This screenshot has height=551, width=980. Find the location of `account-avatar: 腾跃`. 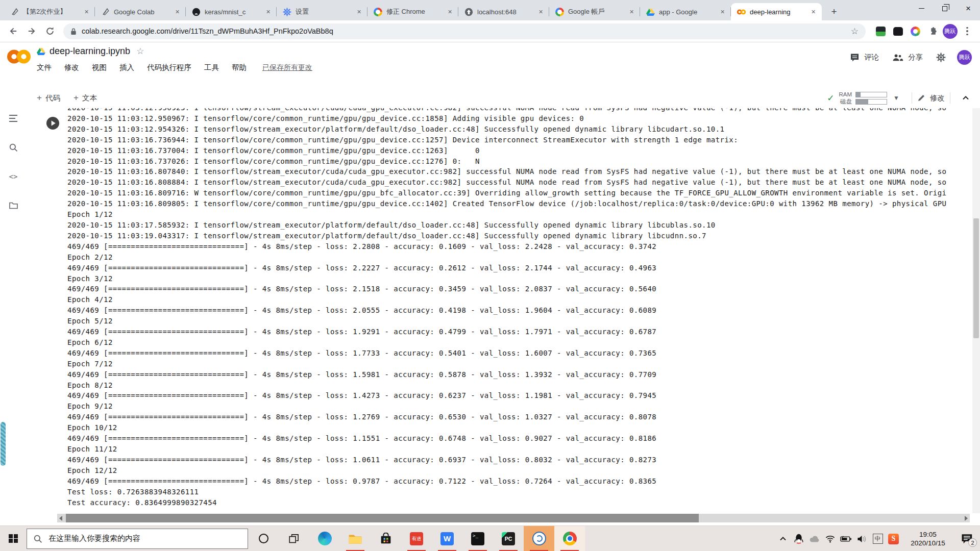

account-avatar: 腾跃 is located at coordinates (965, 57).